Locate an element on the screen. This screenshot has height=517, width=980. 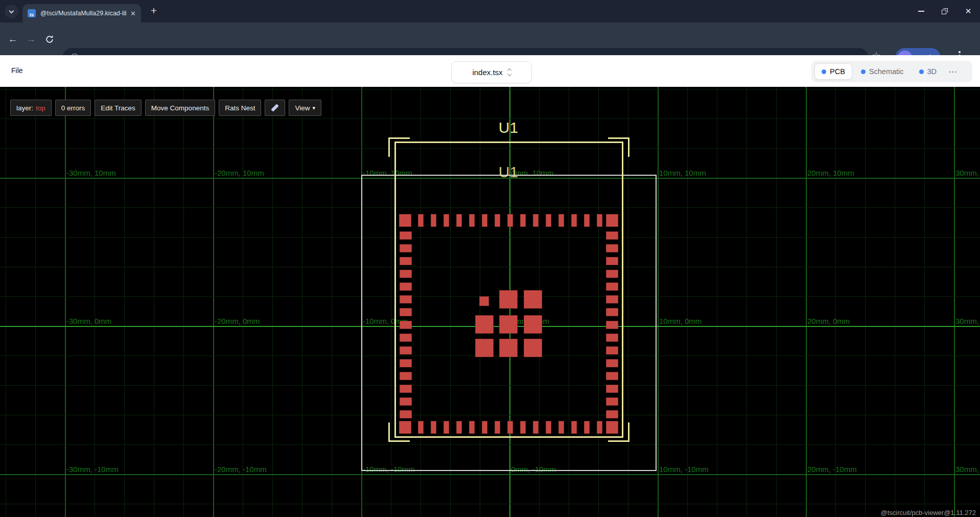
forward-button: → is located at coordinates (31, 39).